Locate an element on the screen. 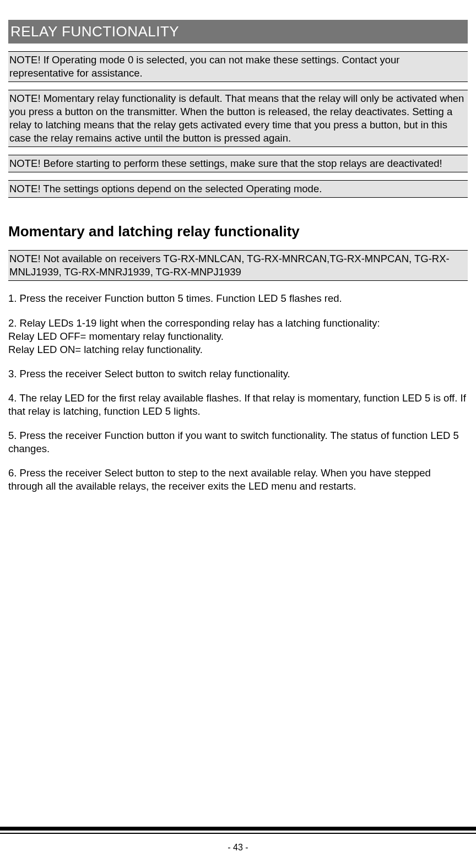  note-momentary-default: NOTE! Momentary relay functionality is d… is located at coordinates (238, 118).